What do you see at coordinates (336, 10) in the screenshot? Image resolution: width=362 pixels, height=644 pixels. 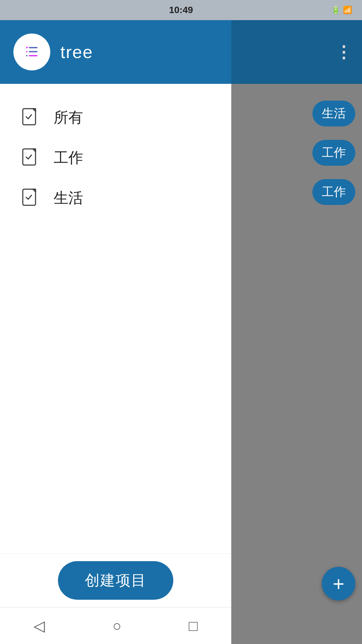 I see `battery-icon: 🔋` at bounding box center [336, 10].